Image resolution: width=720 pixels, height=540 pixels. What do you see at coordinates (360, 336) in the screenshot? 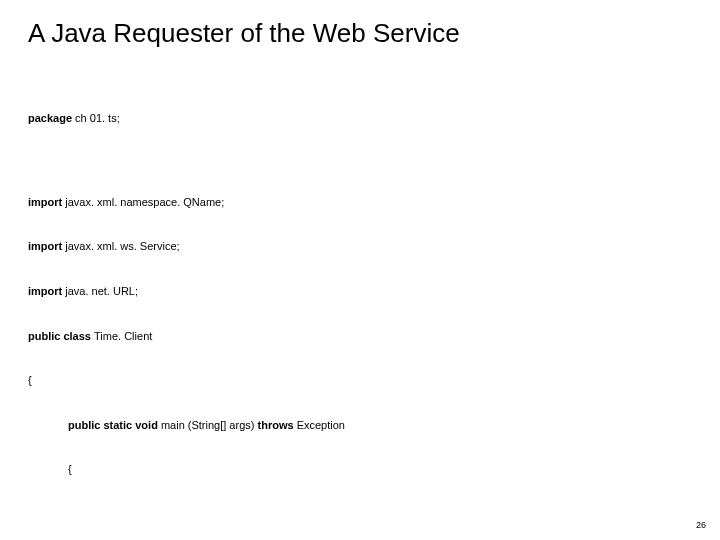
I see `code-line: public class Time. Client` at bounding box center [360, 336].